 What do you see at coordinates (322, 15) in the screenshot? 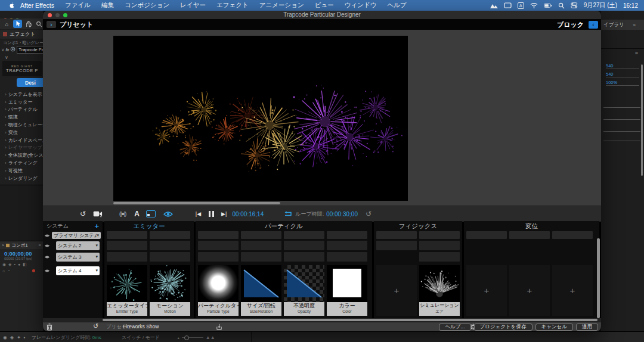
I see `window-titlebar: Trapcode Particular Designer` at bounding box center [322, 15].